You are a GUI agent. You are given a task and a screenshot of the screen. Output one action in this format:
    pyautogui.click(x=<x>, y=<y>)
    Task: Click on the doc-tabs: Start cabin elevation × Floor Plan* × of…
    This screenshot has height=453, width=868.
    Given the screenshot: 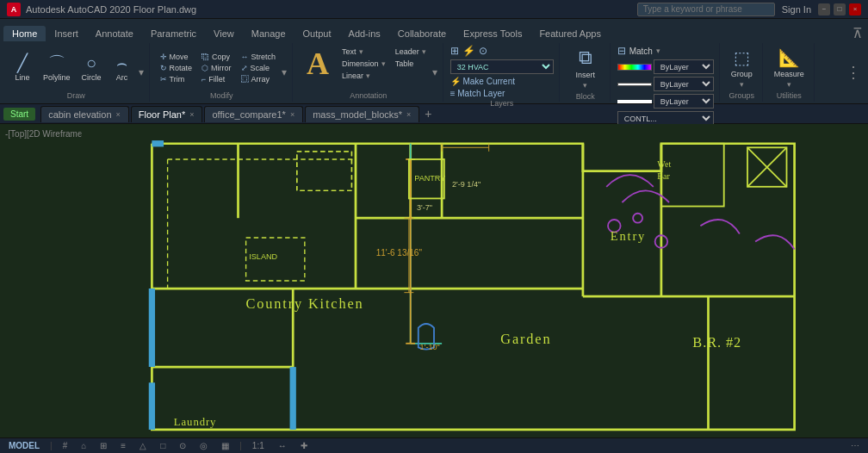 What is the action you would take?
    pyautogui.click(x=434, y=114)
    